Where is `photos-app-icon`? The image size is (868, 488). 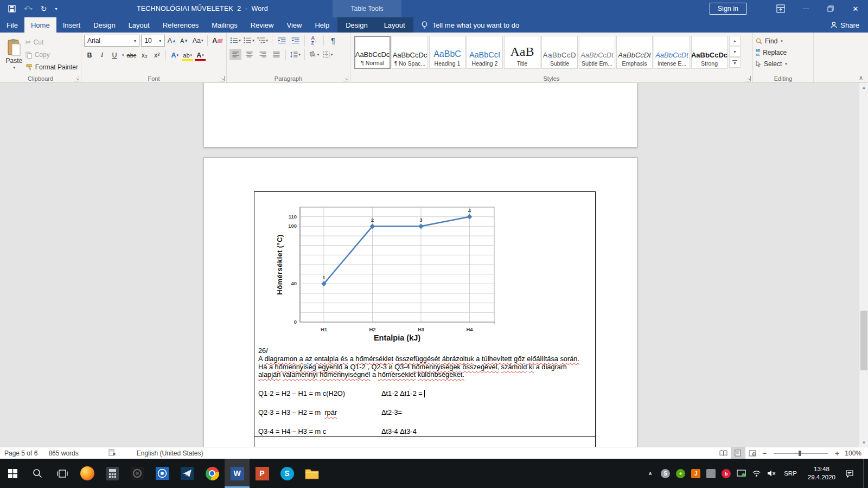 photos-app-icon is located at coordinates (162, 473).